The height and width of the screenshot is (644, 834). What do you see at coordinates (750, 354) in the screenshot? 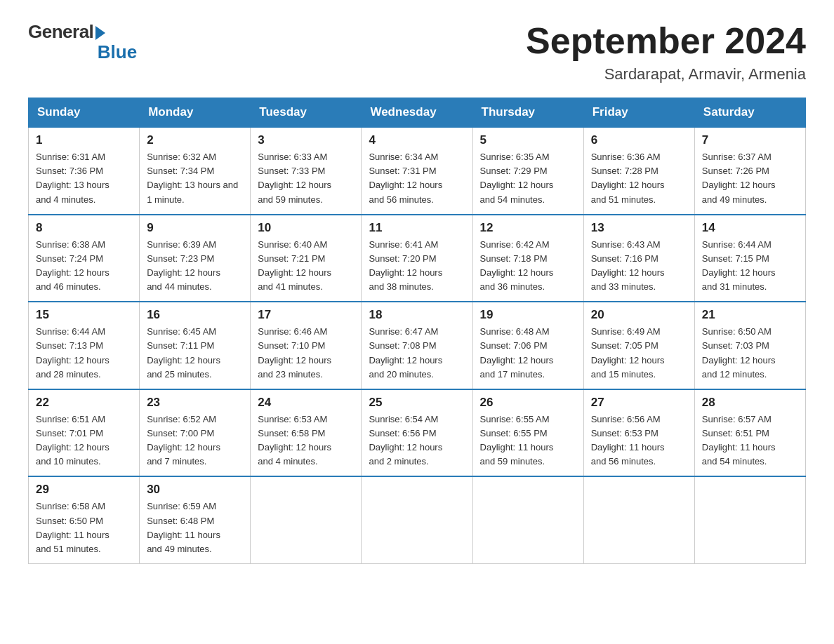
I see `day-info: Sunrise: 6:50 AMSunset: 7:03 PMDaylight:…` at bounding box center [750, 354].